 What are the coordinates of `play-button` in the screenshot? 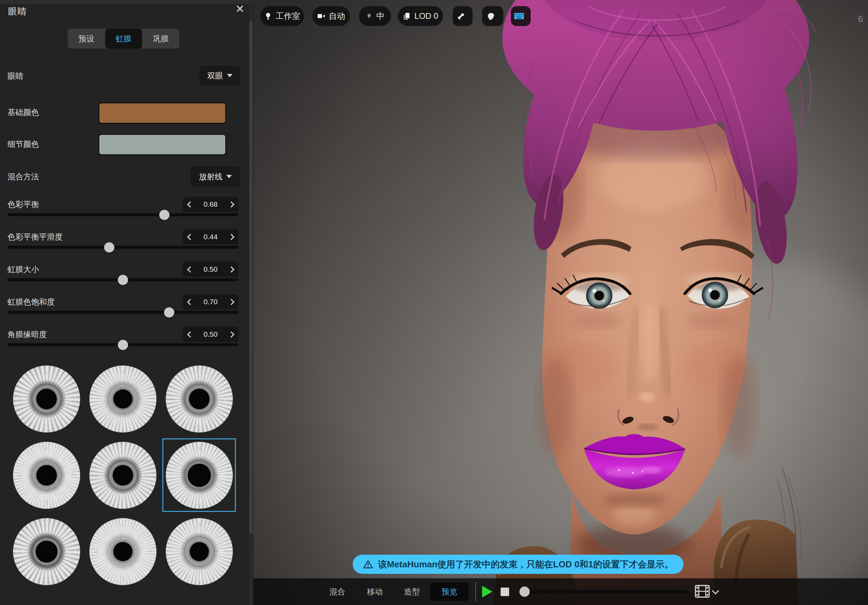 It's located at (487, 592).